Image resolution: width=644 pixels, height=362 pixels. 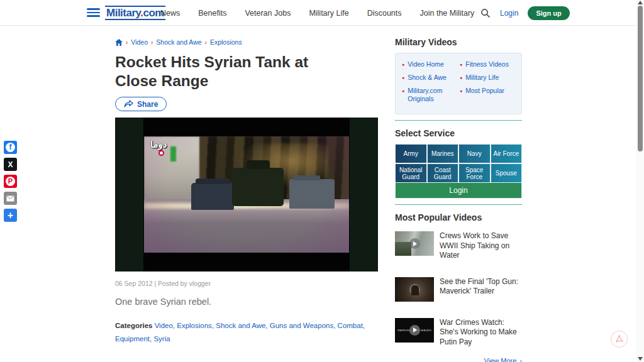 What do you see at coordinates (351, 326) in the screenshot?
I see `category-link: Combat` at bounding box center [351, 326].